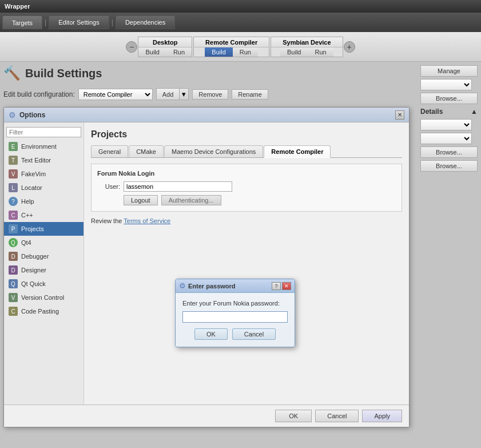 The height and width of the screenshot is (448, 481). Describe the element at coordinates (27, 201) in the screenshot. I see `sidebar-label-help: Help` at that location.